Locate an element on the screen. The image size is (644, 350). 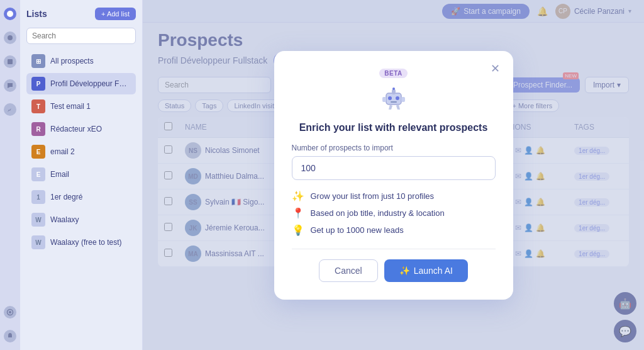
sidebar-item-all-prospects: ⊞ All prospects is located at coordinates (81, 61).